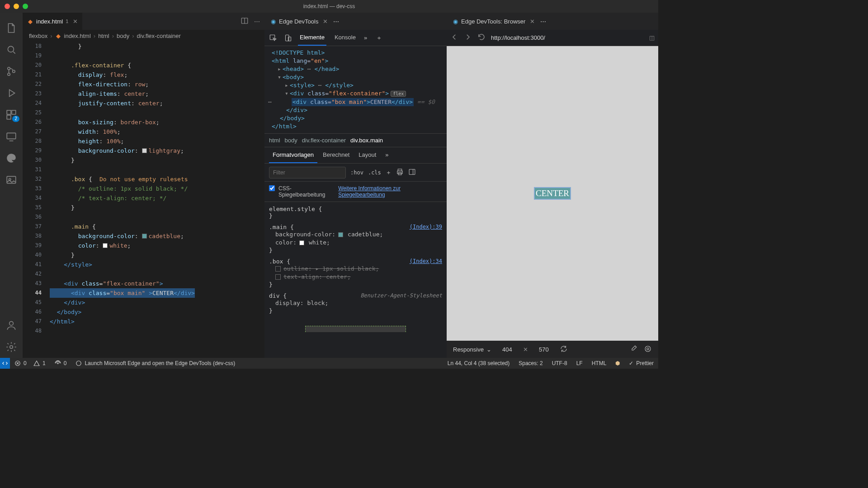 The image size is (868, 488). I want to click on explorer-icon, so click(11, 28).